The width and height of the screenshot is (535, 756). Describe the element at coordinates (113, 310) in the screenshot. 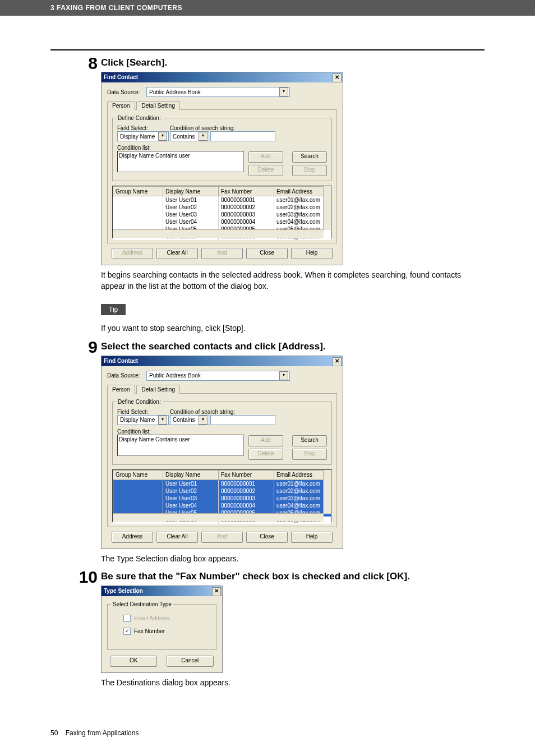

I see `tip-badge: Tip` at that location.